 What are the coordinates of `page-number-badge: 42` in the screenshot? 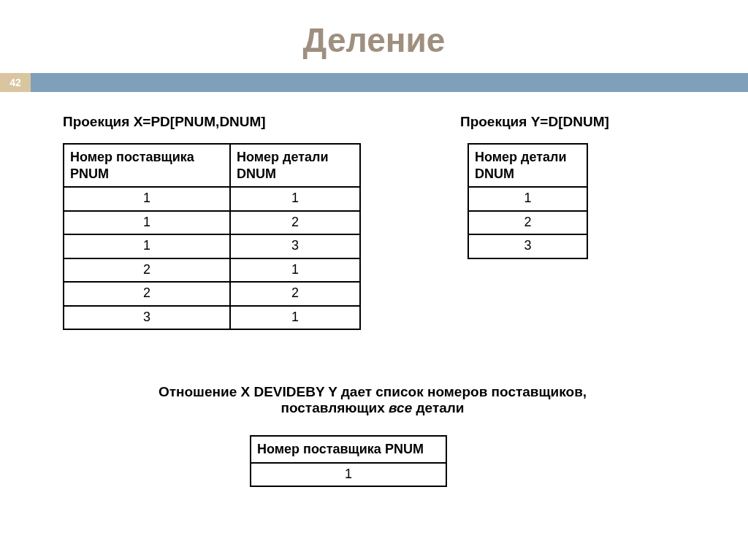 It's located at (15, 83).